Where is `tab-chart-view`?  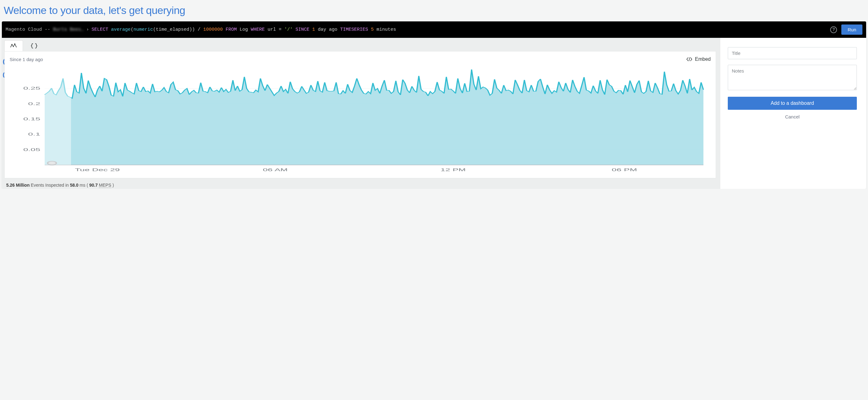 tab-chart-view is located at coordinates (13, 46).